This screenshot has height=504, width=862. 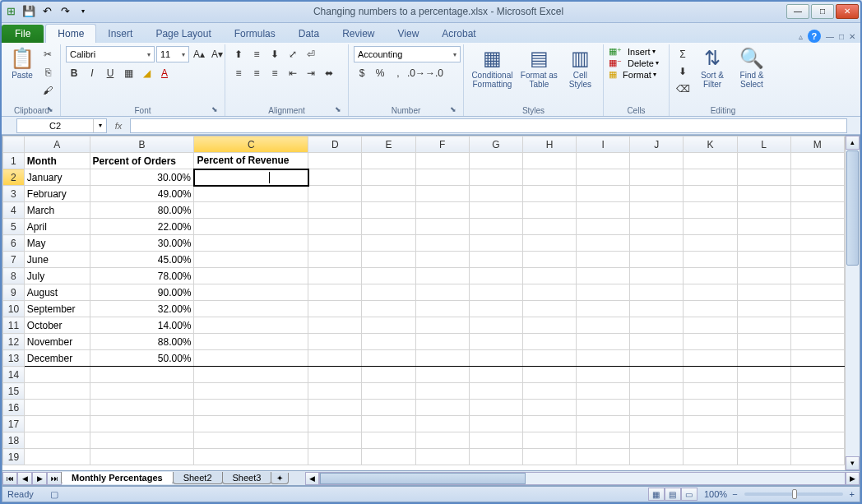 What do you see at coordinates (763, 391) in the screenshot?
I see `cell-L15` at bounding box center [763, 391].